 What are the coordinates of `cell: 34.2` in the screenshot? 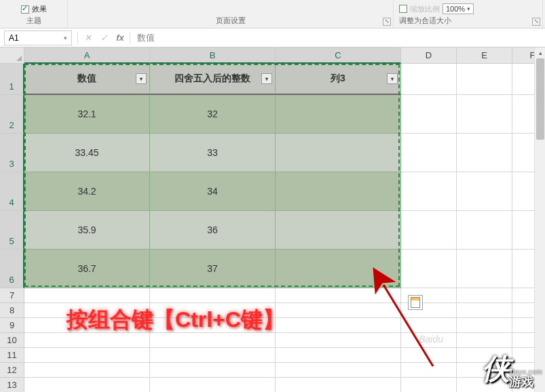 It's located at (87, 191).